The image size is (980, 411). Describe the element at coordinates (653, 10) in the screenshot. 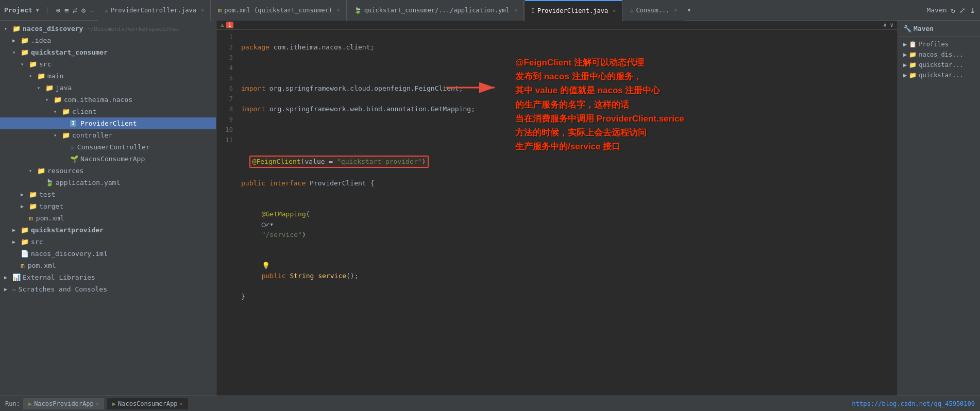

I see `tab-consumer: ☕ Consum... ✕` at that location.